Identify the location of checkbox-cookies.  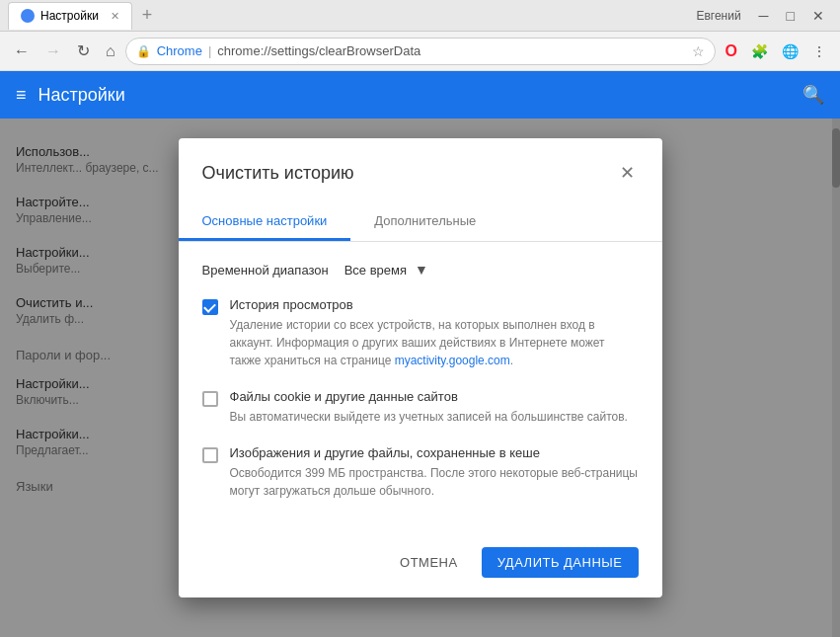
(210, 399).